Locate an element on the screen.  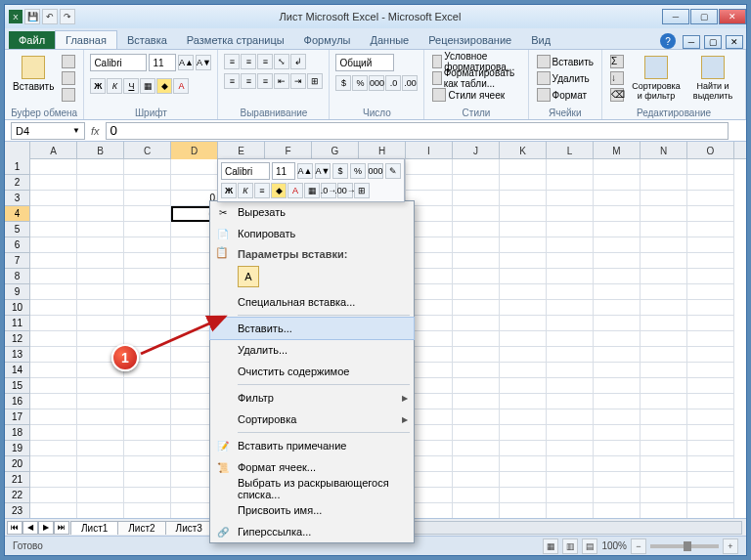
view-pagebreak-button: ▤ is located at coordinates (590, 546).